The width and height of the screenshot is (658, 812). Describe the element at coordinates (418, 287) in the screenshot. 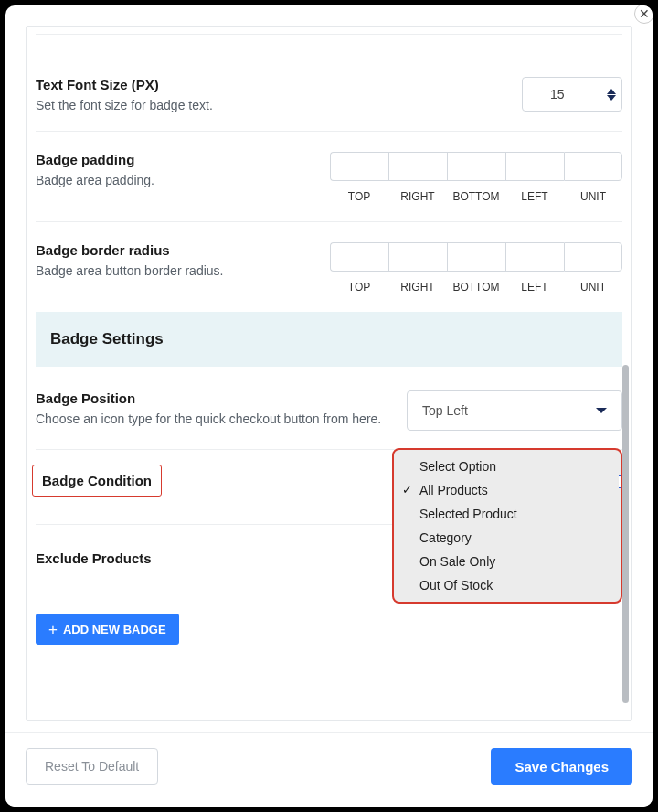

I see `radius-label-right: RIGHT` at that location.